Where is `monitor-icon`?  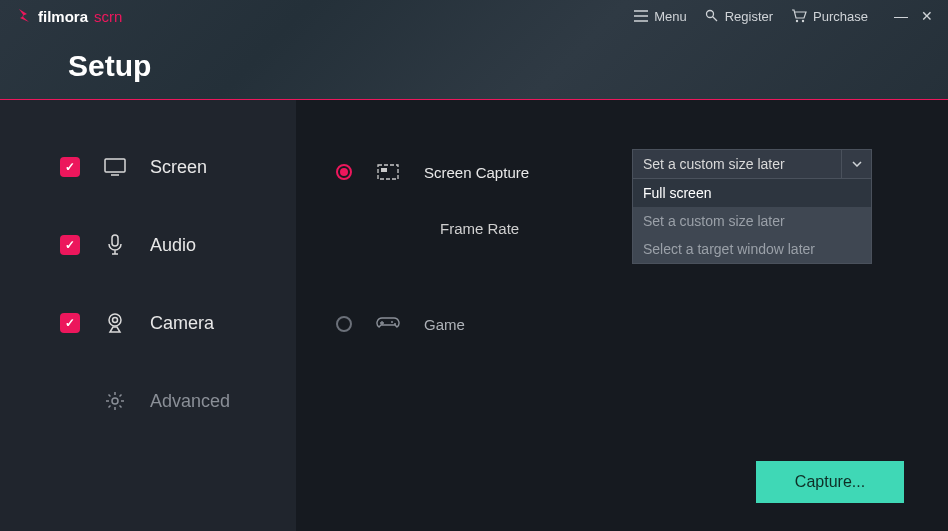 monitor-icon is located at coordinates (115, 167).